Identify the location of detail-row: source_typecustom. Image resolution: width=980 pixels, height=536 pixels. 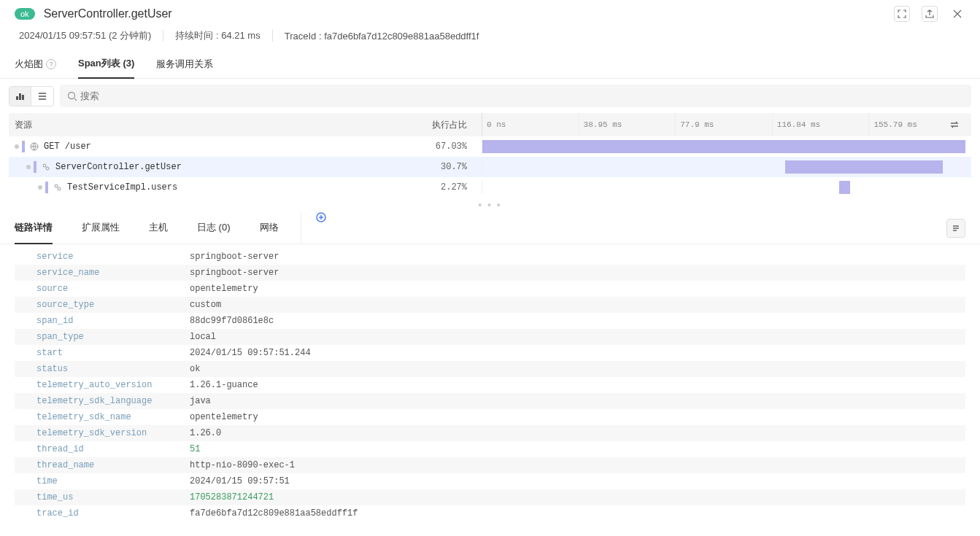
(490, 305).